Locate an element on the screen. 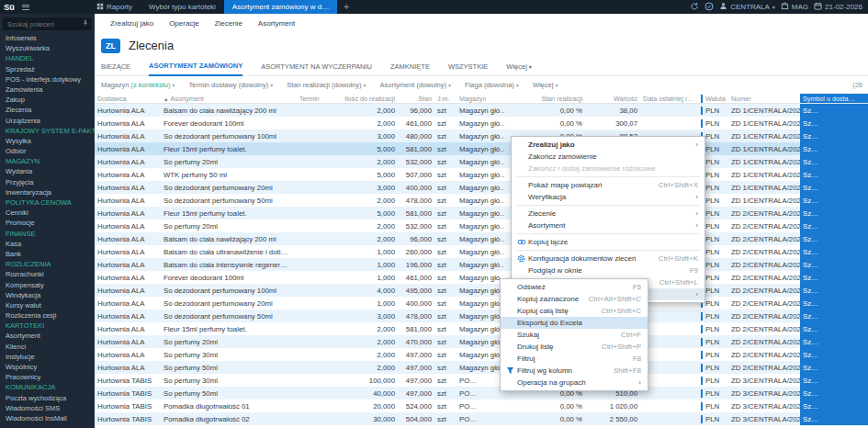  sidebar-item-rozrachunki: Rozrachunki is located at coordinates (48, 274).